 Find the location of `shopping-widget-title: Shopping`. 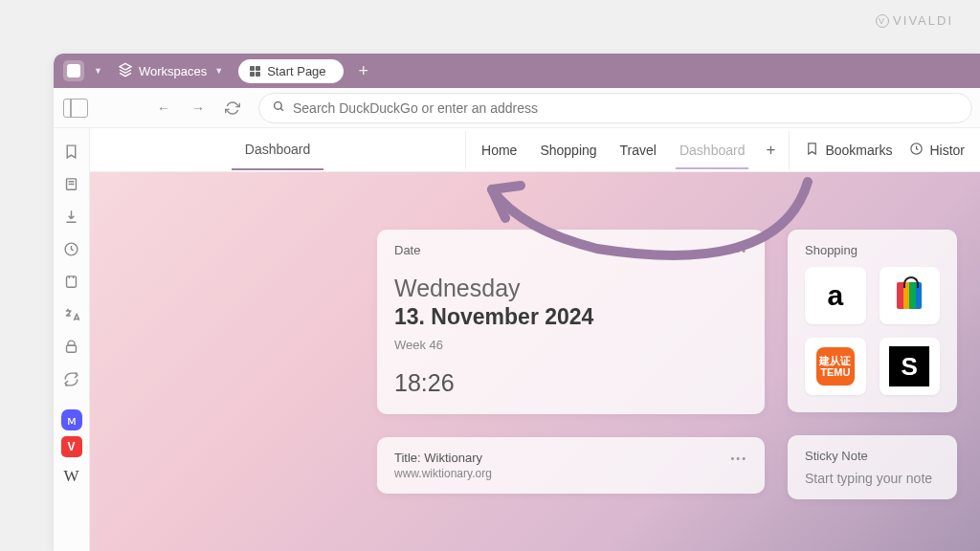

shopping-widget-title: Shopping is located at coordinates (873, 251).